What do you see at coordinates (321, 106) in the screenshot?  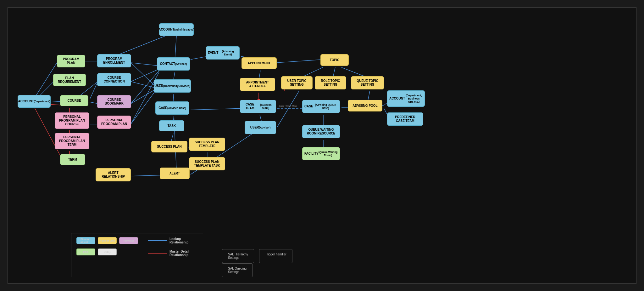 I see `node-case-advising-queue: CASE(Advising Queue Case)` at bounding box center [321, 106].